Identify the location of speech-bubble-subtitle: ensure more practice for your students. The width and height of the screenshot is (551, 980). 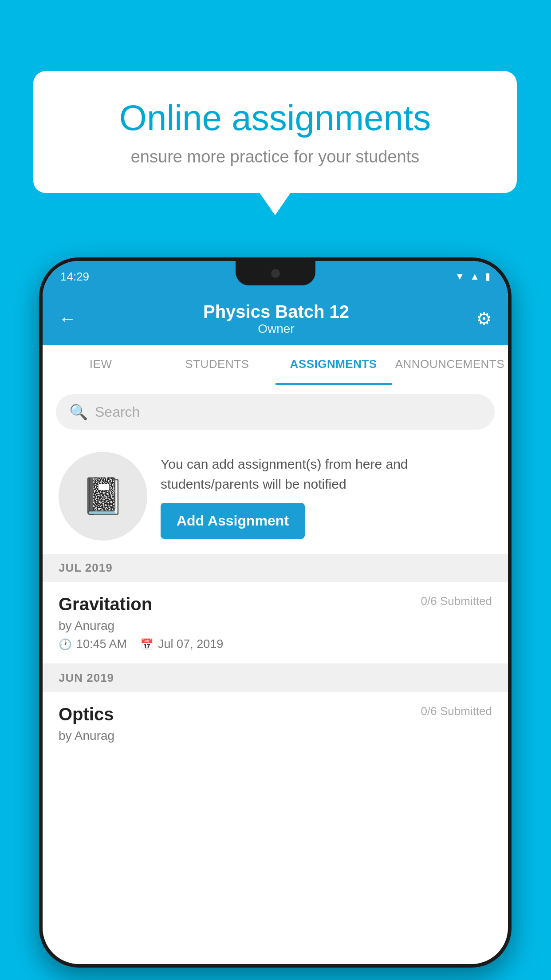
(275, 157).